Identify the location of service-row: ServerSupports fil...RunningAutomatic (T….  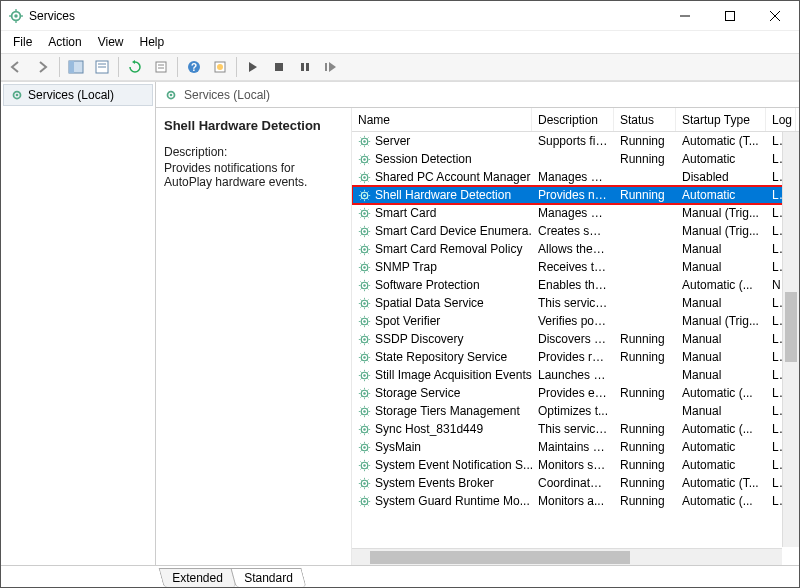
(576, 141).